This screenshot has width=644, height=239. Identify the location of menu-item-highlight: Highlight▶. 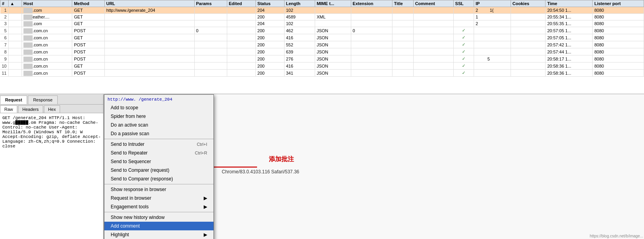
(159, 235).